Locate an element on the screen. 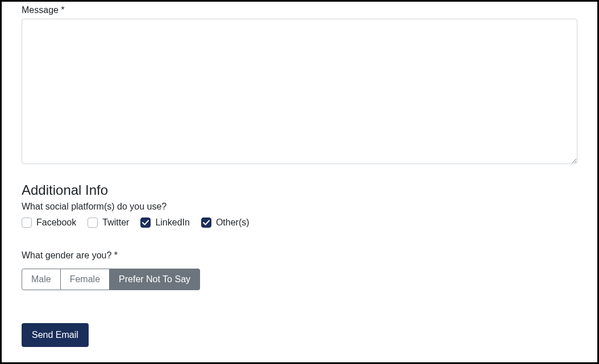  checkbox-label-others: Other(s) is located at coordinates (233, 223).